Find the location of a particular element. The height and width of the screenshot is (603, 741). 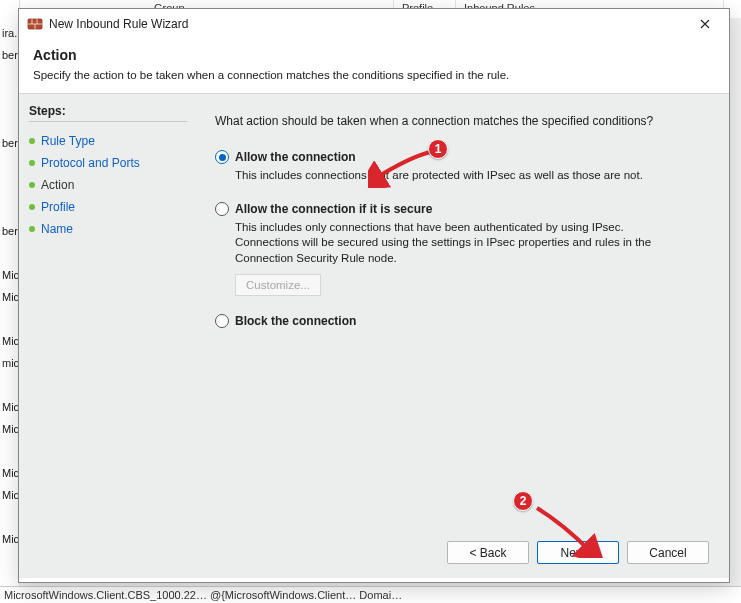

page-subtitle: Specify the action to be taken when a co… is located at coordinates (374, 75).